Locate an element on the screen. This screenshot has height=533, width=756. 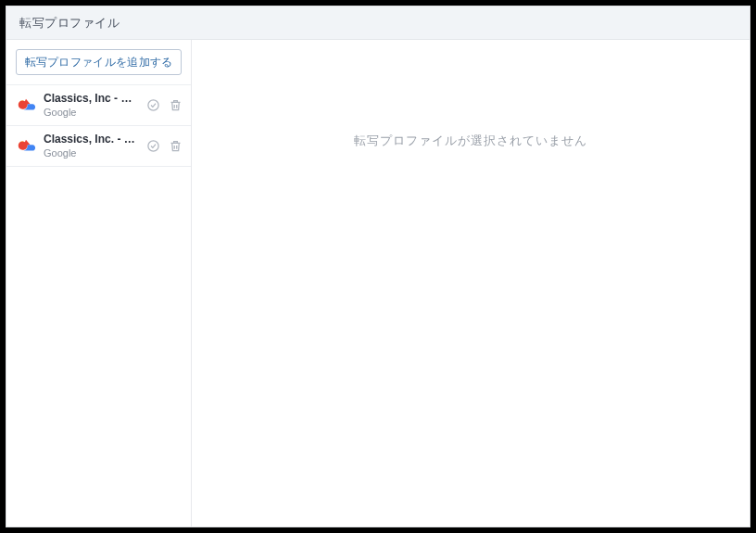
page-title: 転写プロファイル is located at coordinates (69, 23).